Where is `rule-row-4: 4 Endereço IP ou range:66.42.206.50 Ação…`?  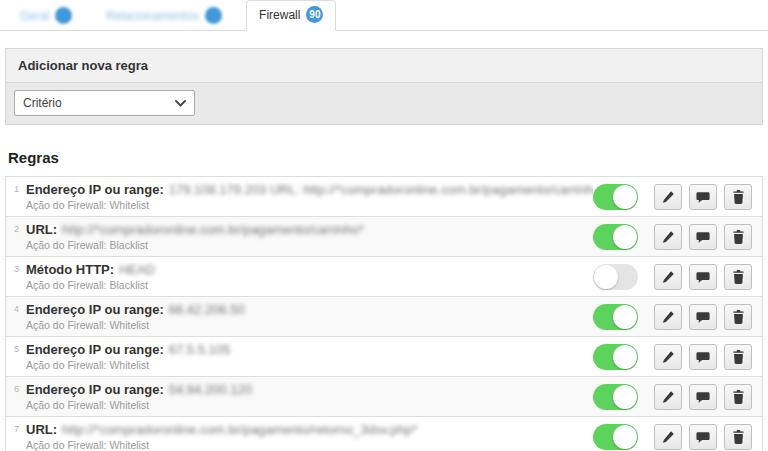 rule-row-4: 4 Endereço IP ou range:66.42.206.50 Ação… is located at coordinates (384, 317).